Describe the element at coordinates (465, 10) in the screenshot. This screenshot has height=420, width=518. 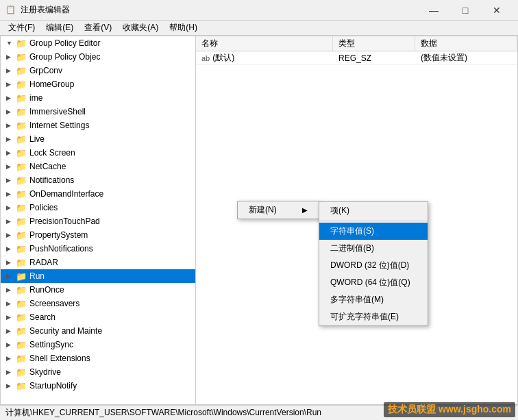
I see `maximize-button: □` at that location.